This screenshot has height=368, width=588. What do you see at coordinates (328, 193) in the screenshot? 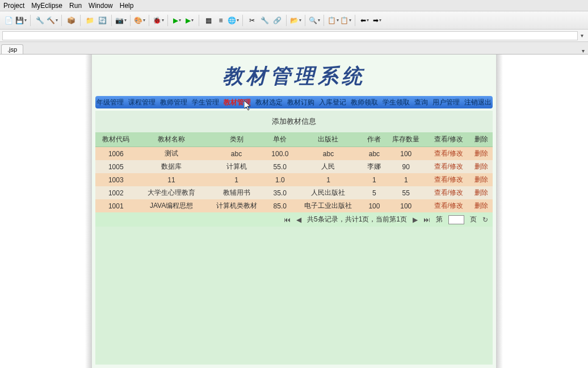
I see `cell-pub: 人民出版社` at bounding box center [328, 193].